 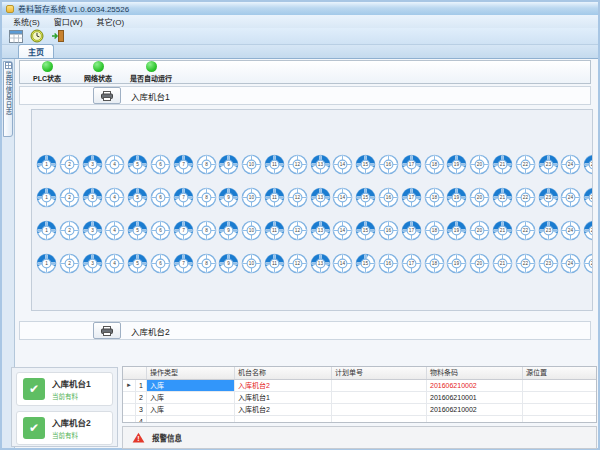 I want to click on table-row: 4, so click(x=360, y=420).